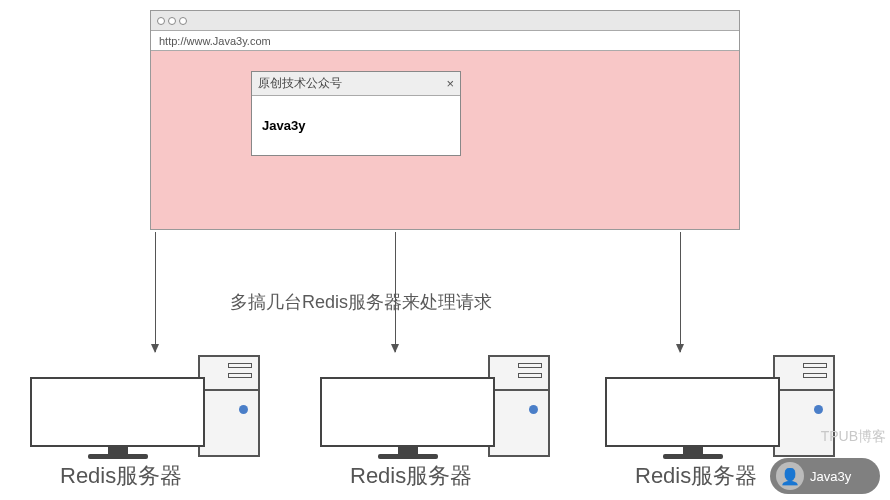  I want to click on browser-titlebar, so click(445, 21).